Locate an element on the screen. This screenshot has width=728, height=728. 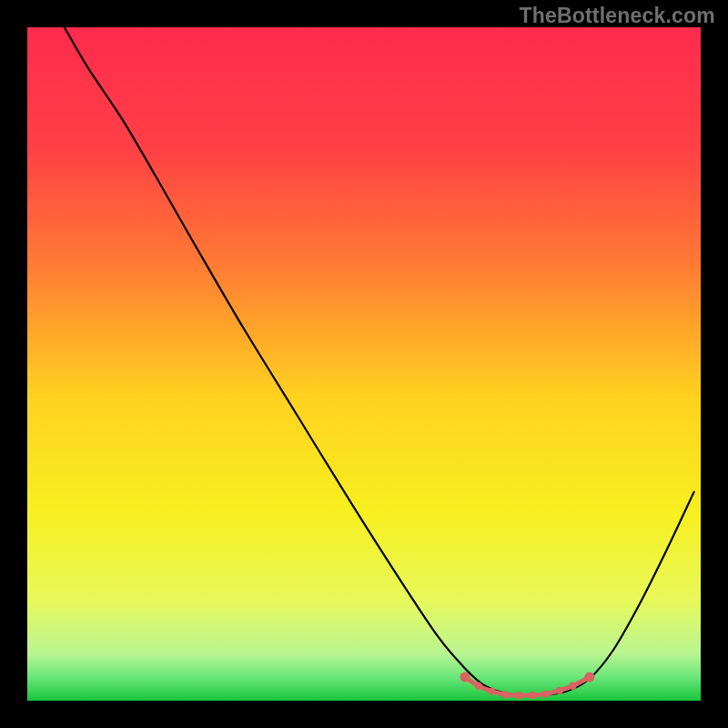
watermark-text: TheBottleneck.com is located at coordinates (617, 16).